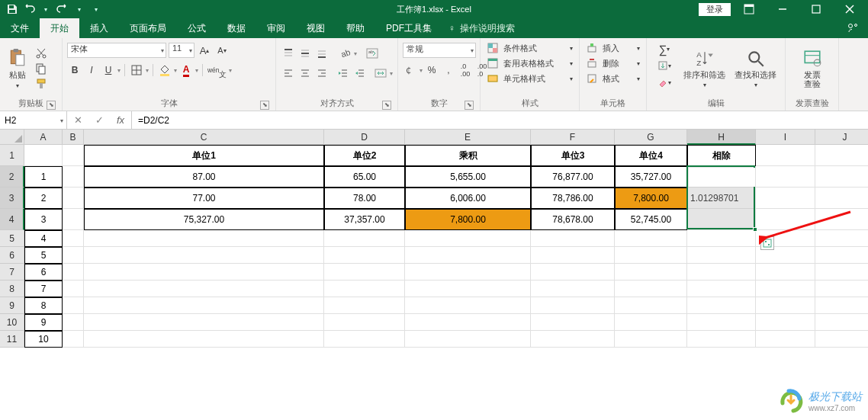  Describe the element at coordinates (468, 155) in the screenshot. I see `cell-E1: 乘积` at that location.